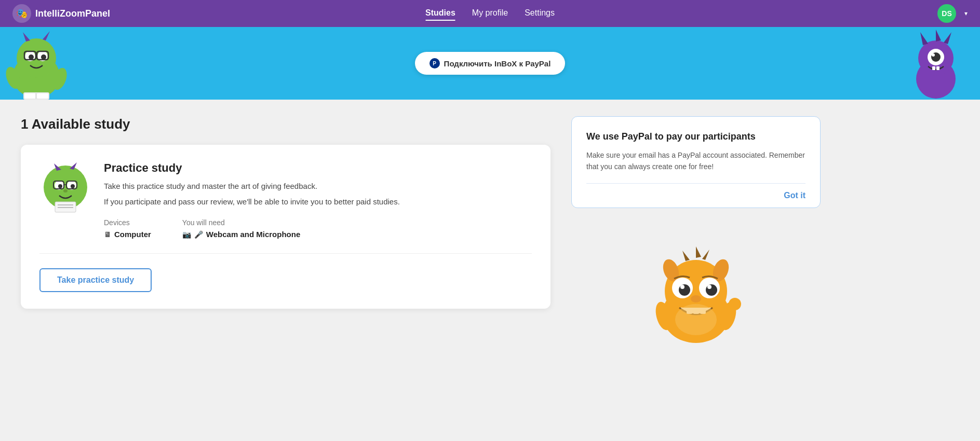  I want to click on computer-icon: 🖥, so click(108, 235).